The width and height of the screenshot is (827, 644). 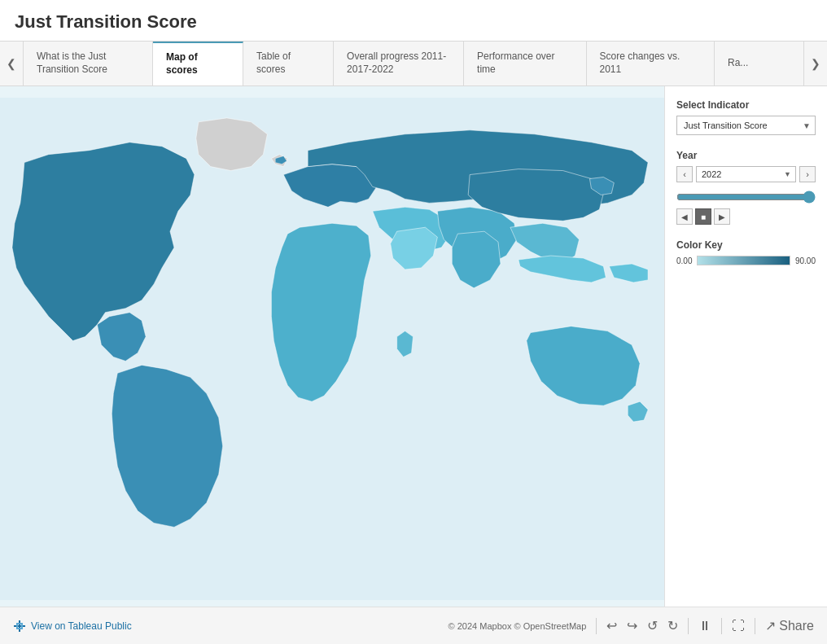 I want to click on footer-right: © 2024 Mapbox © OpenStreetMap ↩ ↪ ↺ ↻ ⏸ …, so click(x=632, y=626).